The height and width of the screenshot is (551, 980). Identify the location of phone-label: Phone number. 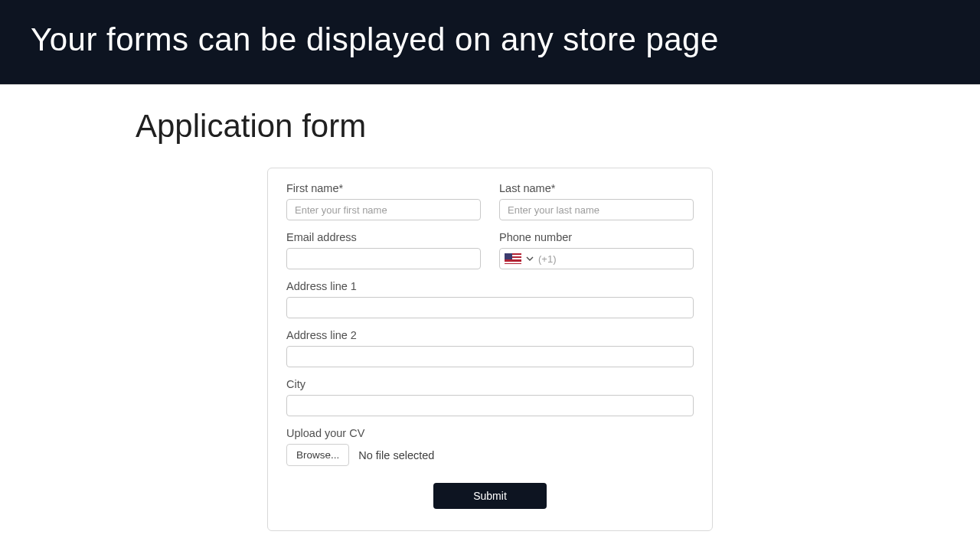
(596, 237).